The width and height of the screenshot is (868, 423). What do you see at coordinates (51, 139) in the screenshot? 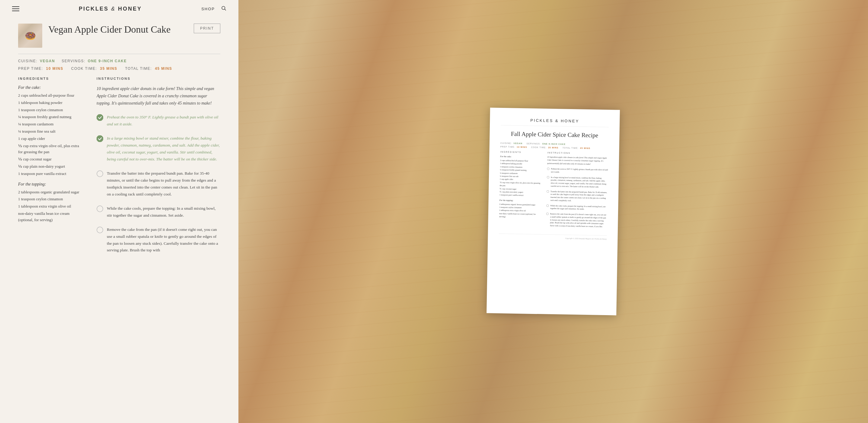
I see `ingredient-cider: 1 cup apple cider` at bounding box center [51, 139].